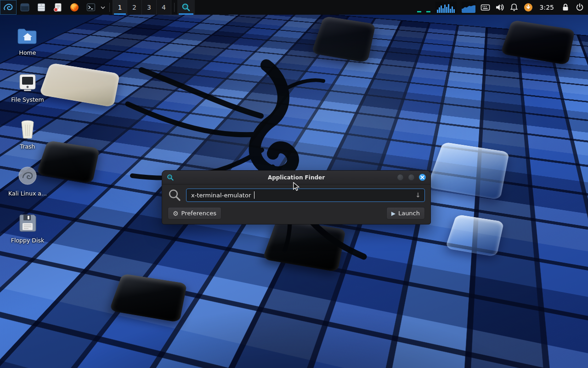  What do you see at coordinates (418, 195) in the screenshot?
I see `entry-dropdown-arrow-icon: ↓` at bounding box center [418, 195].